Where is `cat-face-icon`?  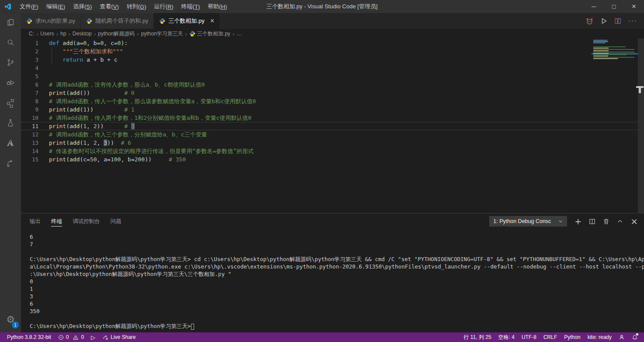
cat-face-icon is located at coordinates (589, 21).